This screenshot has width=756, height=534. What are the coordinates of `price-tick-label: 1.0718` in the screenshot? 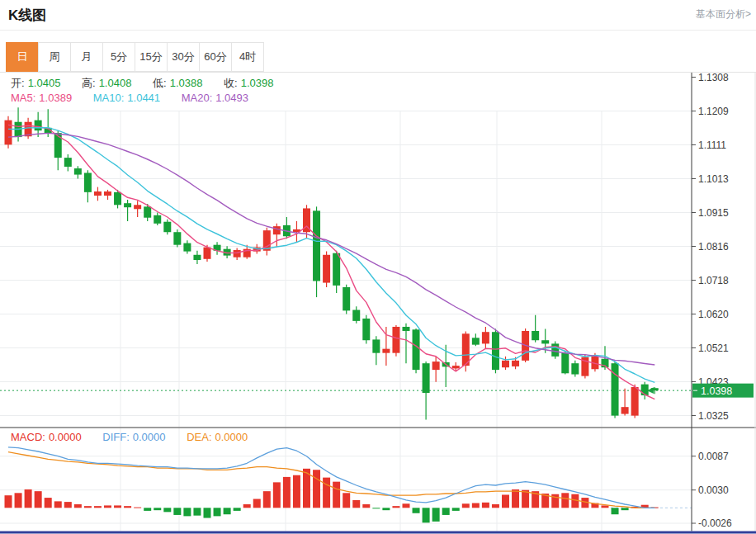 It's located at (713, 281).